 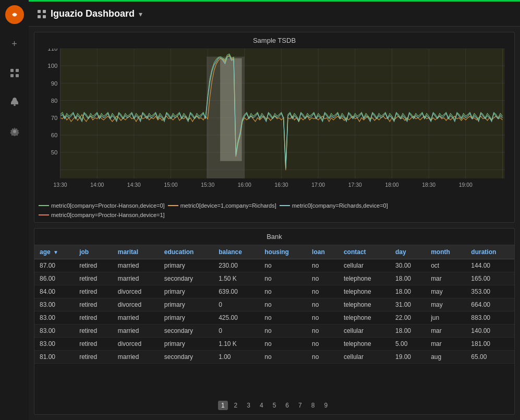 What do you see at coordinates (274, 331) in the screenshot?
I see `table-row: 83.00retiredmarriedsecondary0nonocellula…` at bounding box center [274, 331].